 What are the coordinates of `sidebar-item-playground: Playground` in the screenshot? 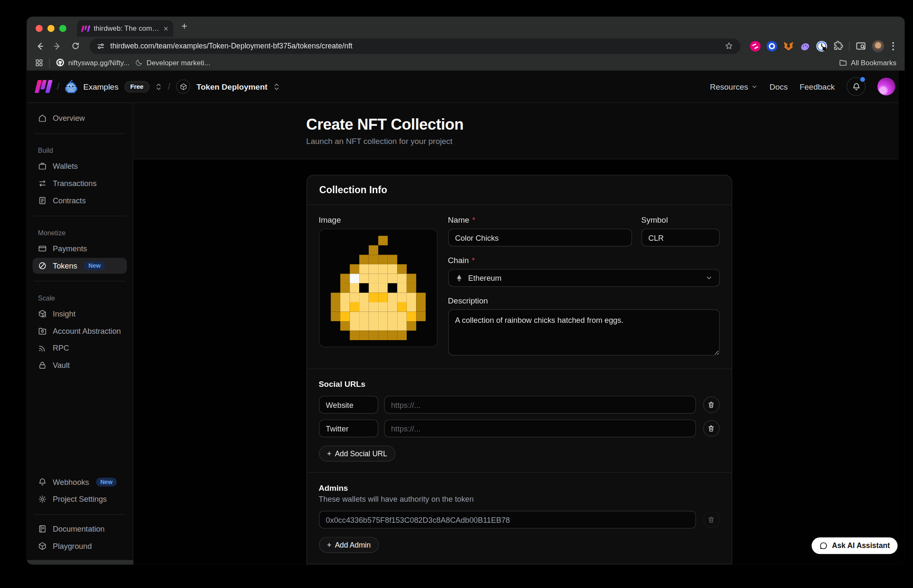 It's located at (80, 546).